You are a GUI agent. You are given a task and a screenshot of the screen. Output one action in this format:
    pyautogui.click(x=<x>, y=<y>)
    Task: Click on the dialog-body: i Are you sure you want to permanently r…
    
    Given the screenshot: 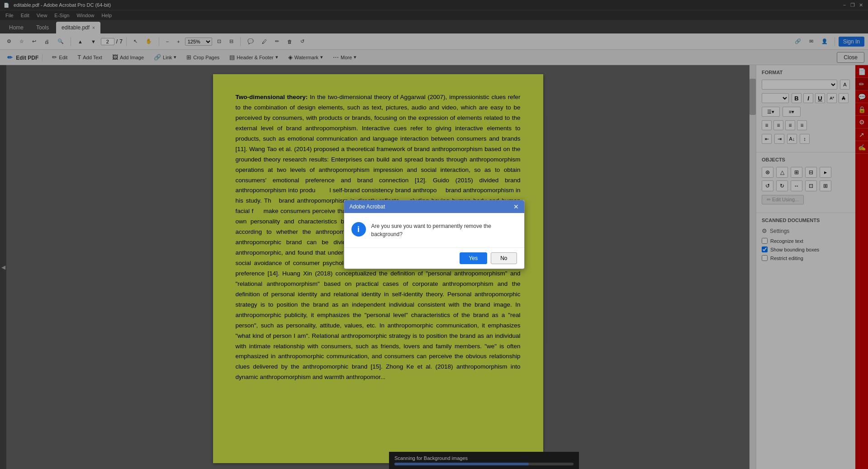 What is the action you would take?
    pyautogui.click(x=434, y=230)
    